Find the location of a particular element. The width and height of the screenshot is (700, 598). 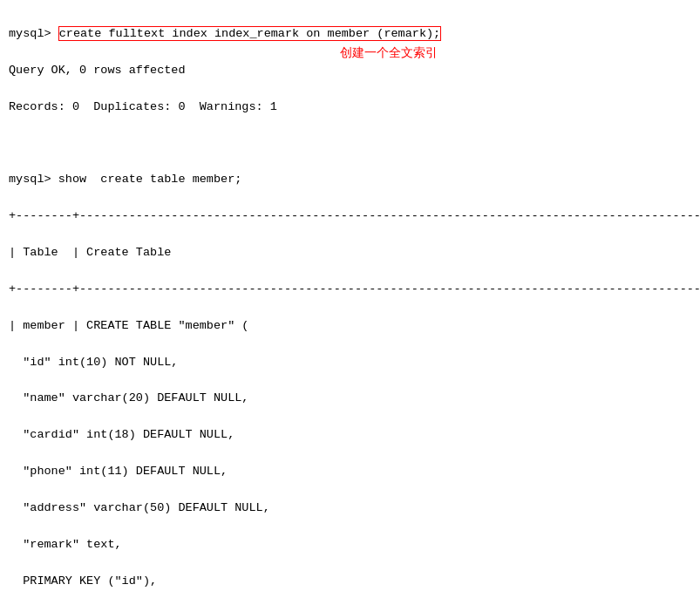

member-row-7: "remark" text, is located at coordinates (350, 546).